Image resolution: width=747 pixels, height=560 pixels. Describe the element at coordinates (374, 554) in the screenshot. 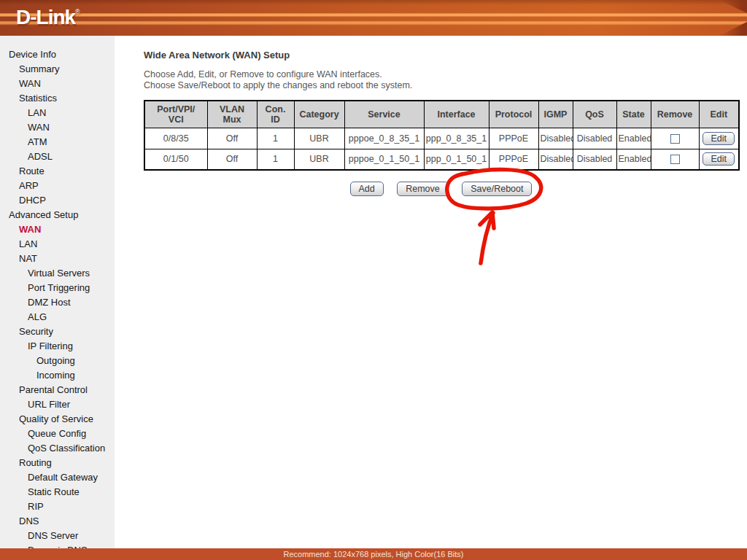

I see `status-bar: Recommend: 1024x768 pixels, High Color(1…` at that location.